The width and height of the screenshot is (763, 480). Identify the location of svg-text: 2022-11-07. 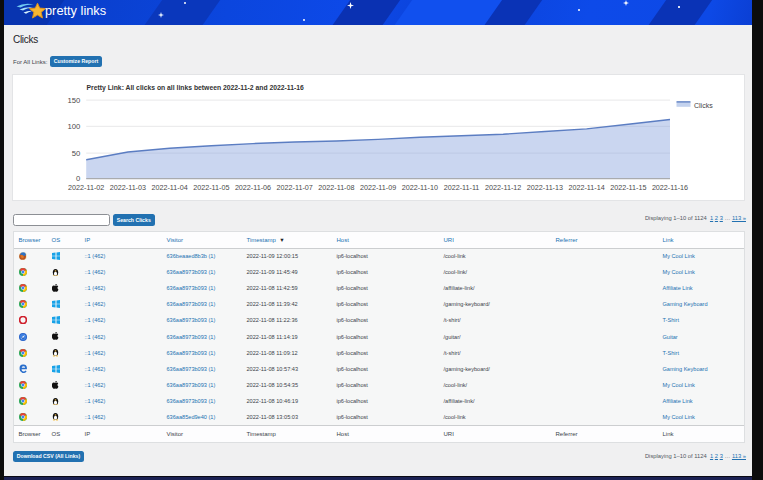
(294, 188).